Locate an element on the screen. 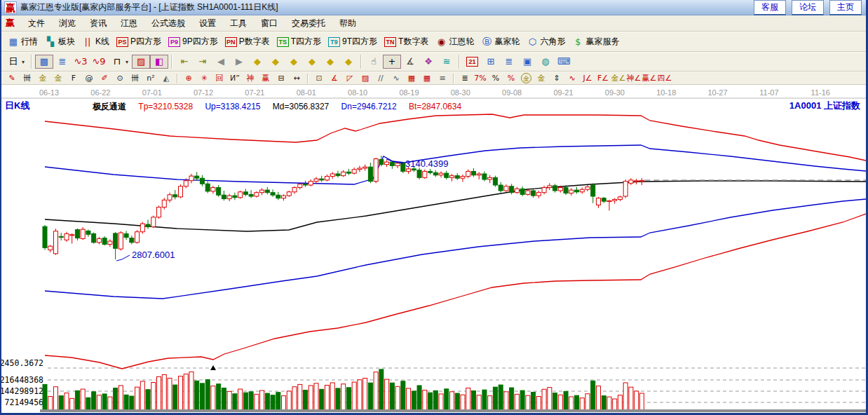  four-angle-tool: 四∠ is located at coordinates (665, 79).